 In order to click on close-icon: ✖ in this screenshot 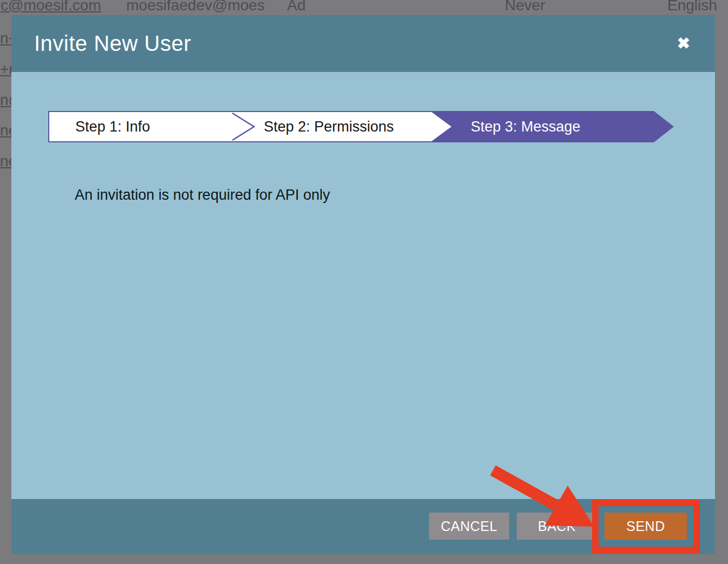, I will do `click(684, 43)`.